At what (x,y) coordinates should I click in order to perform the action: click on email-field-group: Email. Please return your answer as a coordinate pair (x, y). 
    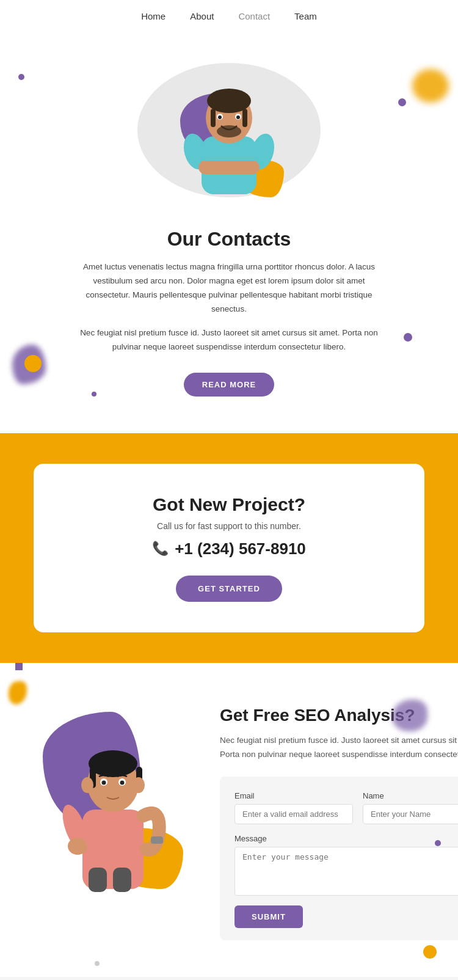
    Looking at the image, I should click on (294, 808).